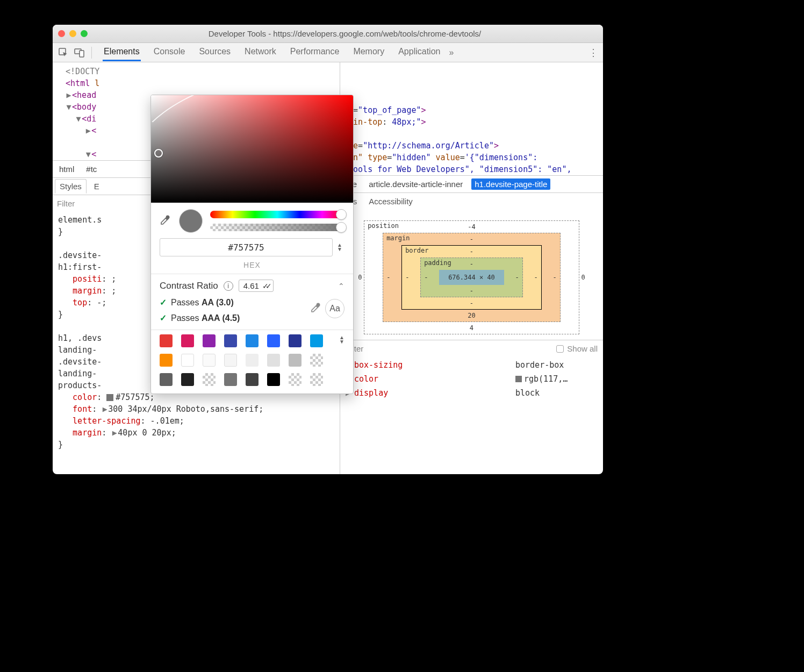  What do you see at coordinates (159, 153) in the screenshot?
I see `spectrum-handle` at bounding box center [159, 153].